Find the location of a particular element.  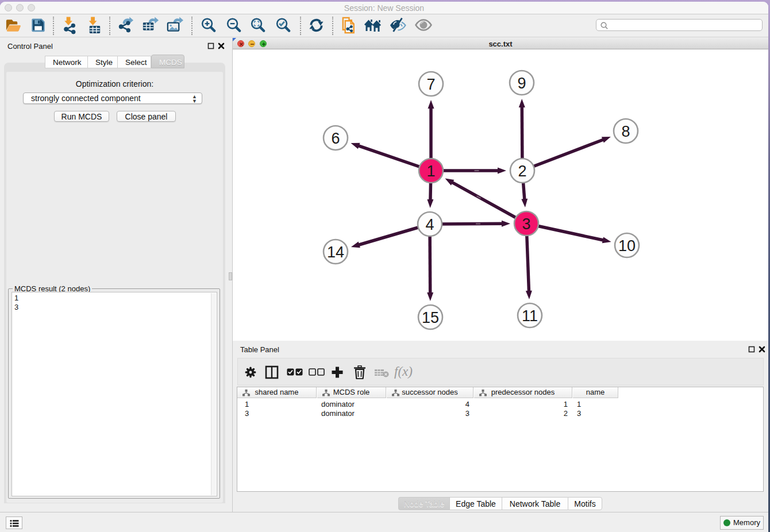

svg-text: 7 is located at coordinates (431, 84).